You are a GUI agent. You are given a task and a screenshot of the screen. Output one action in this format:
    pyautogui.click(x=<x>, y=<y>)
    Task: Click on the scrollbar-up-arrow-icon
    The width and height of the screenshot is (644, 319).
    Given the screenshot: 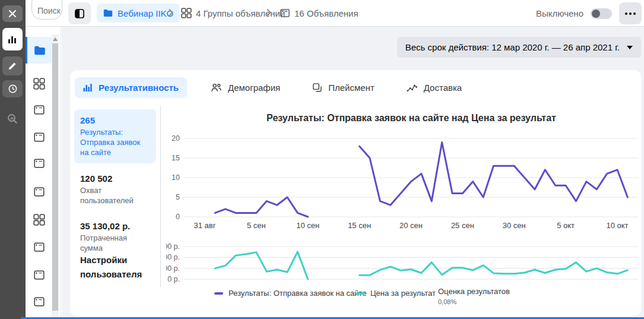 What is the action you would take?
    pyautogui.click(x=55, y=39)
    